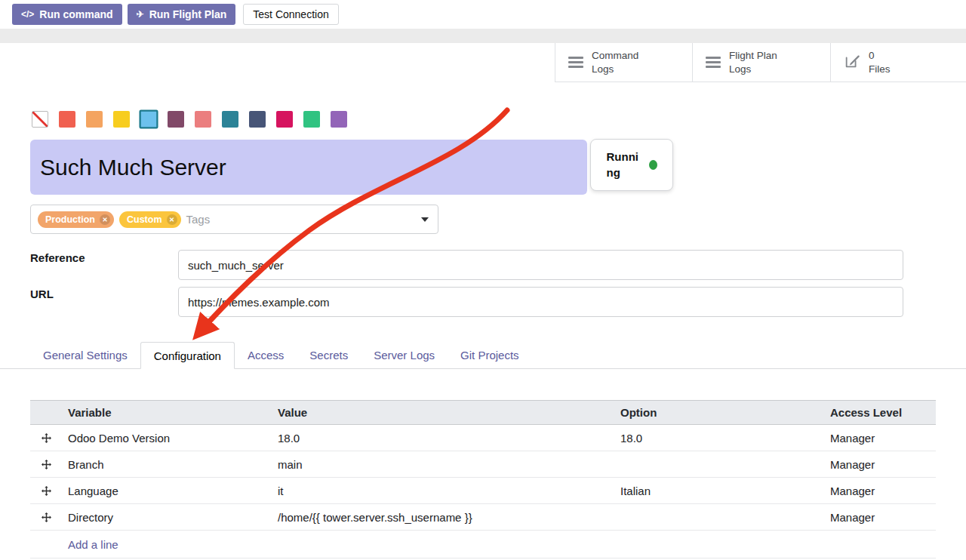  What do you see at coordinates (42, 294) in the screenshot?
I see `url-label: URL` at bounding box center [42, 294].